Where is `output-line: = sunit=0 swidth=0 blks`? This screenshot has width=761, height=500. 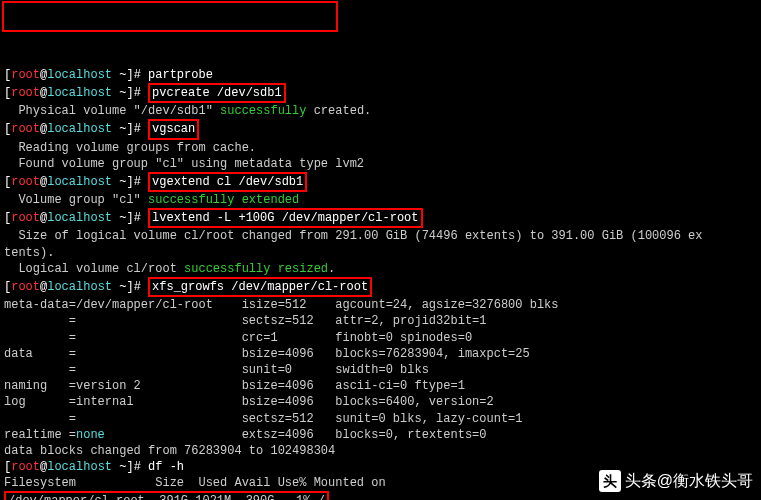 output-line: = sunit=0 swidth=0 blks is located at coordinates (380, 370).